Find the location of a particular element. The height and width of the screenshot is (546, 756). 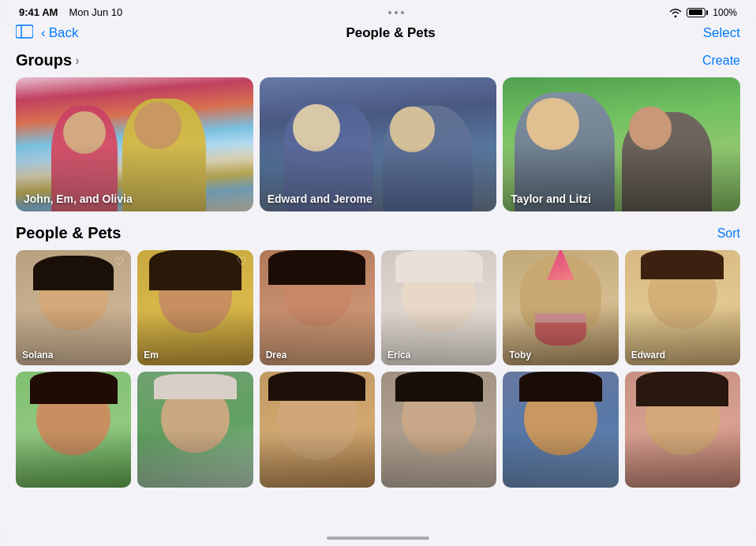

edward-overlay is located at coordinates (683, 308).